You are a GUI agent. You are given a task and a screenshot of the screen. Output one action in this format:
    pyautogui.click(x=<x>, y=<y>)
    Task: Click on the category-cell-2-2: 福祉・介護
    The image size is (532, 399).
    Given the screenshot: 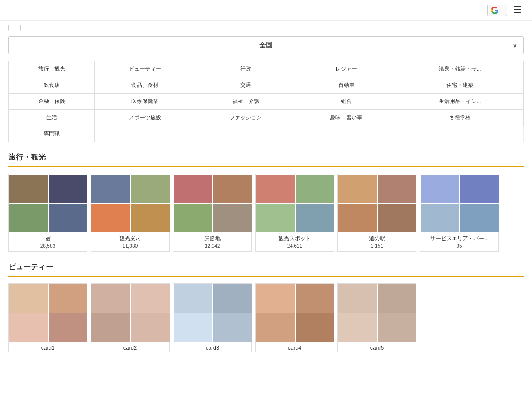 What is the action you would take?
    pyautogui.click(x=246, y=101)
    